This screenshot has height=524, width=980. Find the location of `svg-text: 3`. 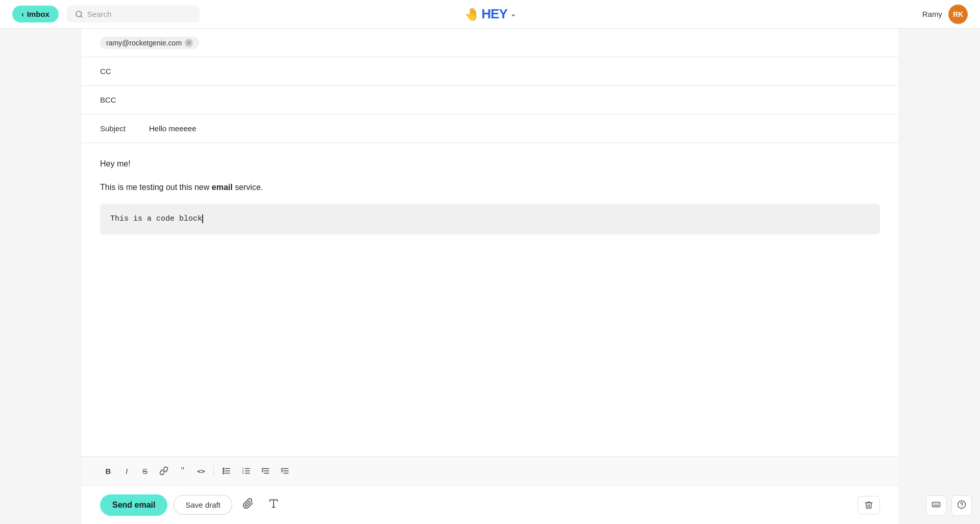

svg-text: 3 is located at coordinates (243, 473).